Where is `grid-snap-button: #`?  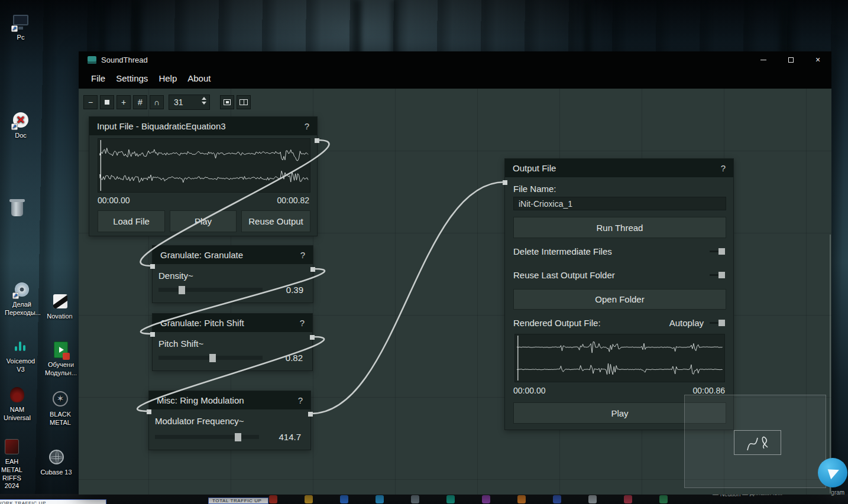 grid-snap-button: # is located at coordinates (140, 102).